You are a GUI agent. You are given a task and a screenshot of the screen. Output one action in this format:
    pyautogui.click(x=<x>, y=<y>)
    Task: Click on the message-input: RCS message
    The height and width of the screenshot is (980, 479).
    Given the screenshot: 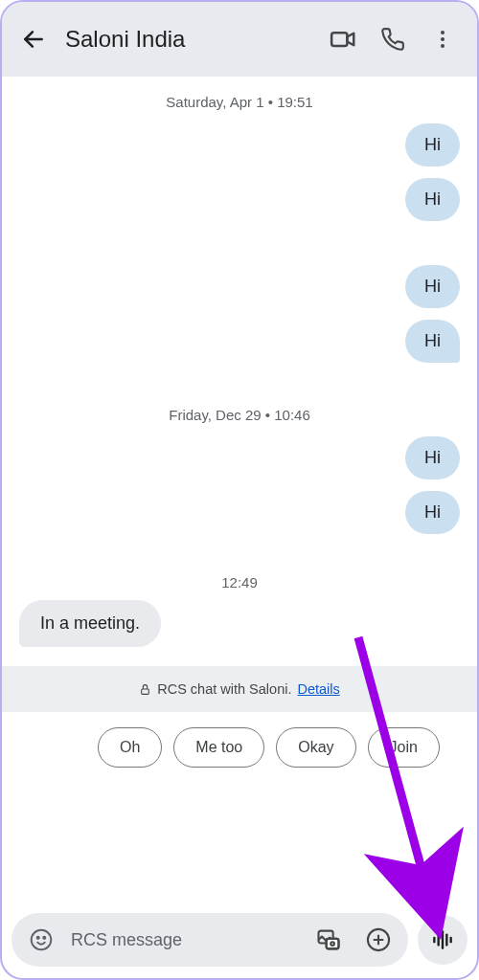 What is the action you would take?
    pyautogui.click(x=210, y=940)
    